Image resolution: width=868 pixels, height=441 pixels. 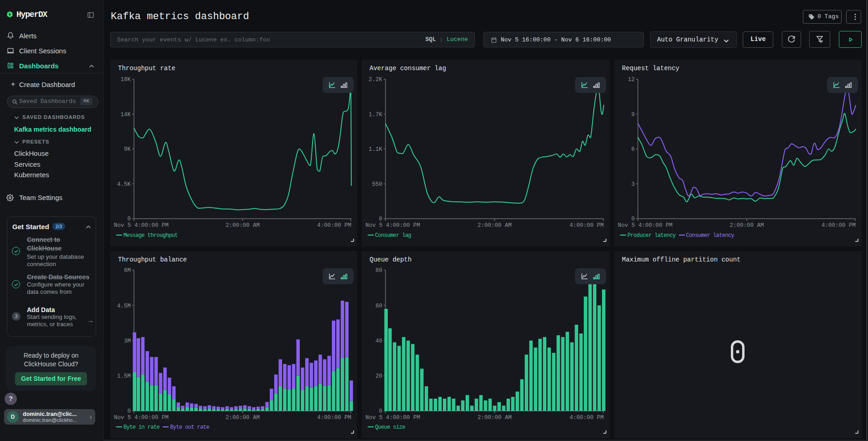 I want to click on svg-text: 60, so click(x=379, y=306).